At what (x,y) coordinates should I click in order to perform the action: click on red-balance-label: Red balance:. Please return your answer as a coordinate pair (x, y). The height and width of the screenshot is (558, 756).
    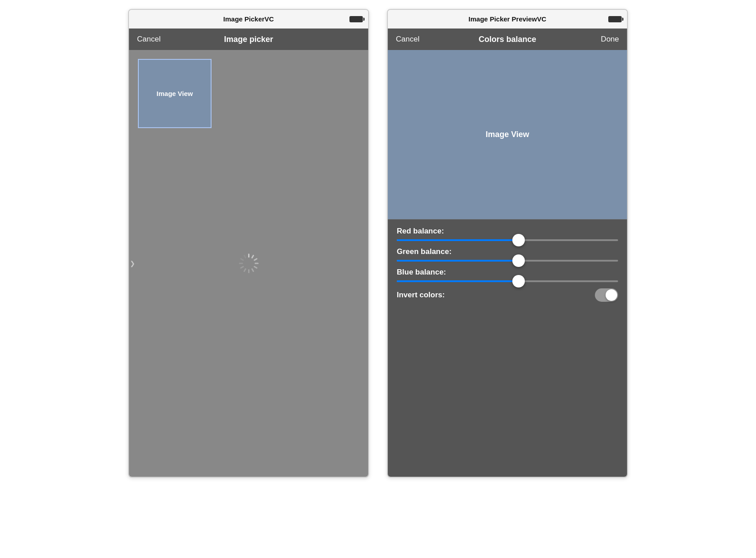
    Looking at the image, I should click on (507, 231).